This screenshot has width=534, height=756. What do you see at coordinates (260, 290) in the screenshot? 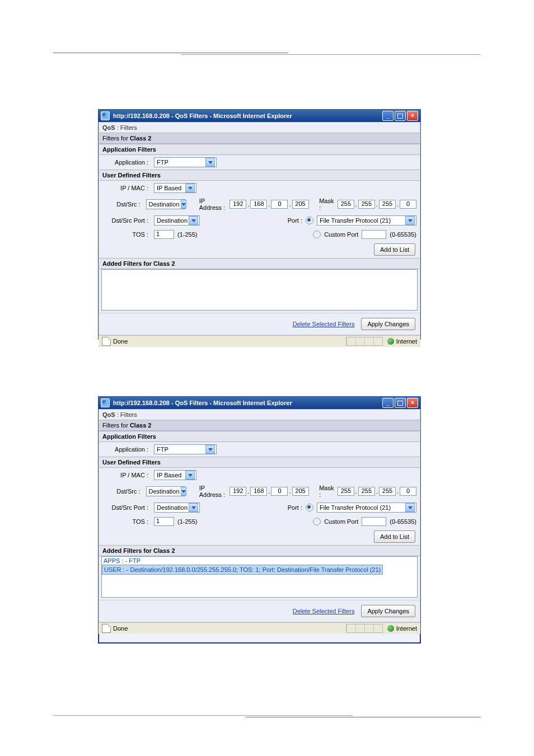
I see `added-filters-list` at bounding box center [260, 290].